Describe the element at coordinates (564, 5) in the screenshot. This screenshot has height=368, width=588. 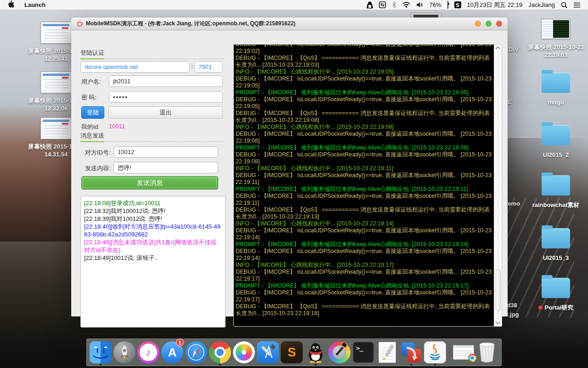
I see `spotlight-icon` at that location.